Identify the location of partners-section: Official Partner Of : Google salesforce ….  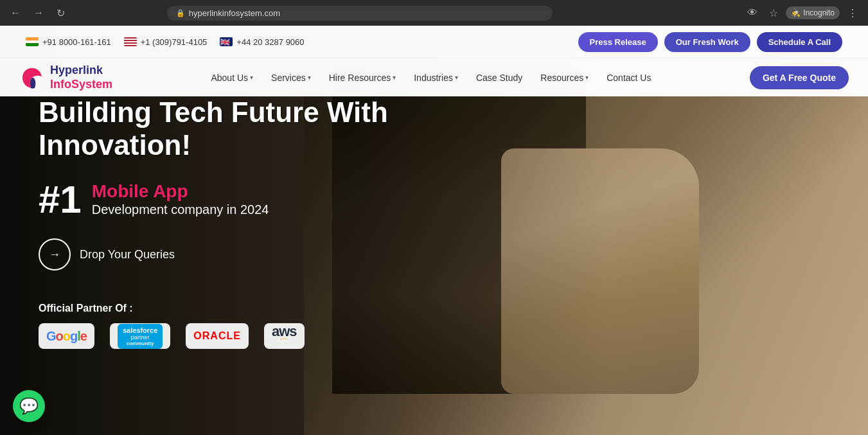
(213, 326).